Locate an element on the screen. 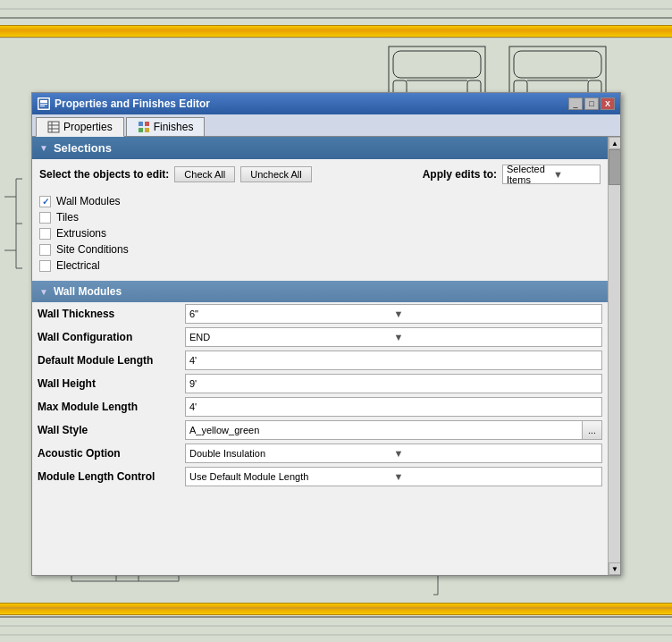 This screenshot has height=642, width=672. label-tiles: Tiles is located at coordinates (68, 217).